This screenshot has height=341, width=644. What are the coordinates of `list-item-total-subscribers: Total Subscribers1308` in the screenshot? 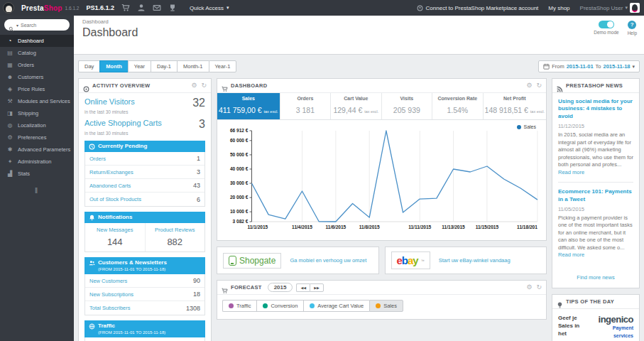 It's located at (145, 308).